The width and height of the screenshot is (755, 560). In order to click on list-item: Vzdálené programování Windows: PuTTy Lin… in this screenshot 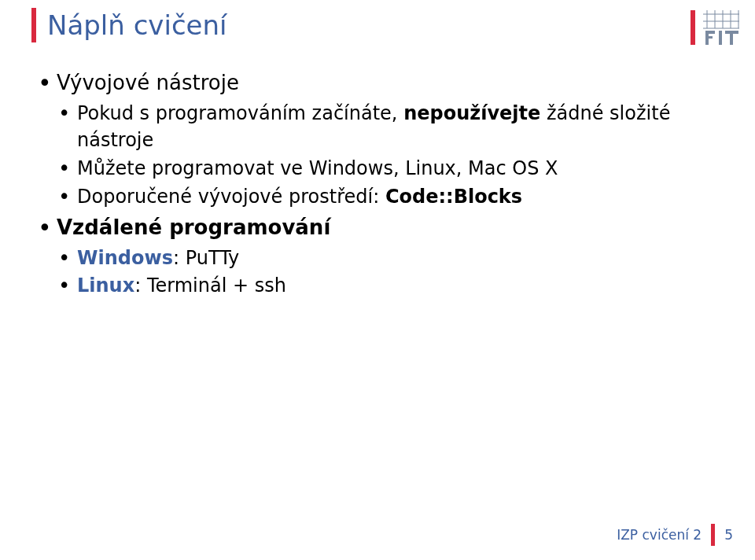, I will do `click(376, 256)`.